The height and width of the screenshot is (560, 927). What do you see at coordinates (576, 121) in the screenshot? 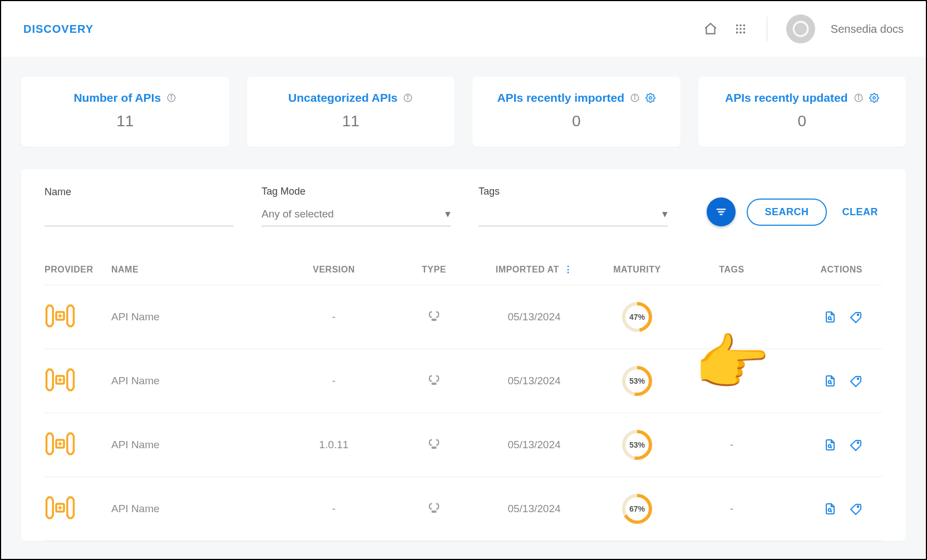
I see `stat-value: 0` at bounding box center [576, 121].